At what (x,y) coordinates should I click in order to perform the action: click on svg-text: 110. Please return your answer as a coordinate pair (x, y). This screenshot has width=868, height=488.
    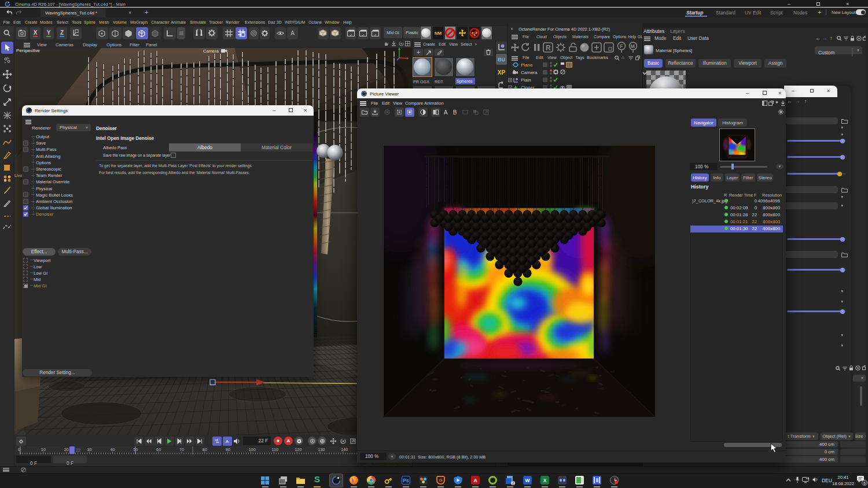
    Looking at the image, I should click on (275, 450).